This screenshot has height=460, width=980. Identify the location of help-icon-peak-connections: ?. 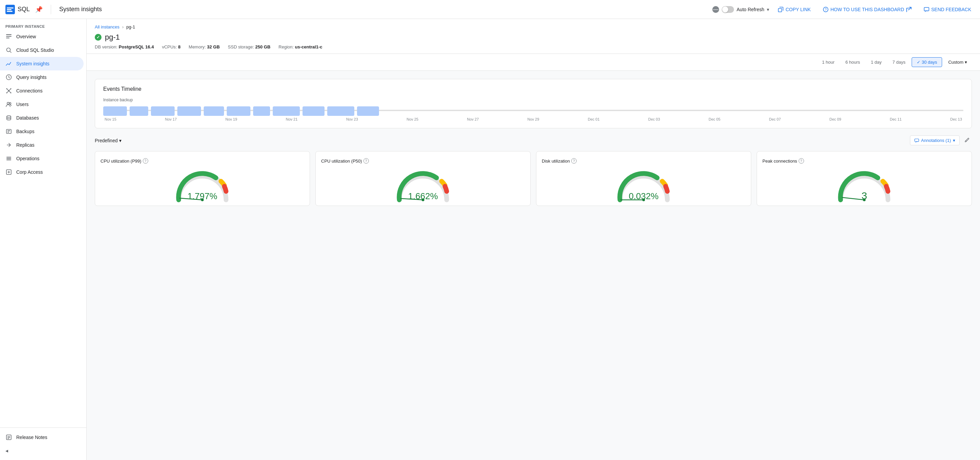
(801, 161).